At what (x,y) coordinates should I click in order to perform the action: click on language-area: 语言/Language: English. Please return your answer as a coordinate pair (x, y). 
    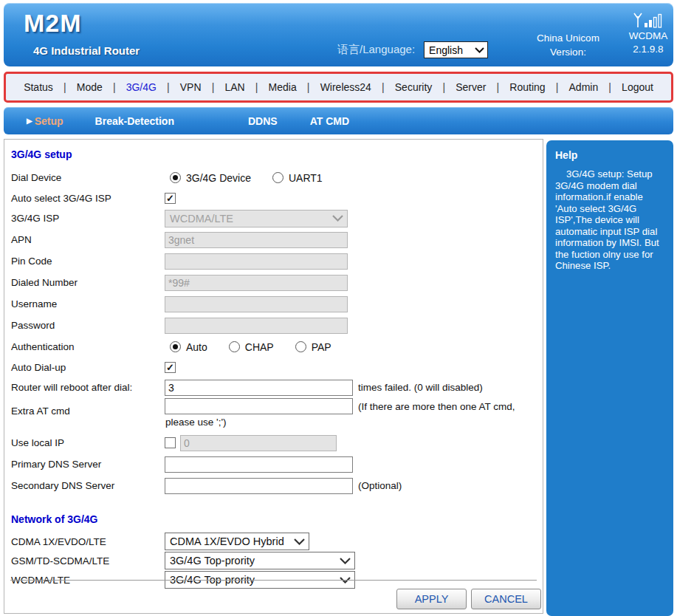
    Looking at the image, I should click on (413, 50).